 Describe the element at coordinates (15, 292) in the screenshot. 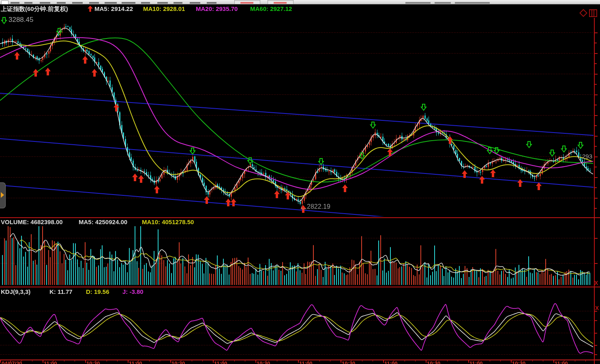

I see `kdj-title: KDJ(9,3,3)` at that location.